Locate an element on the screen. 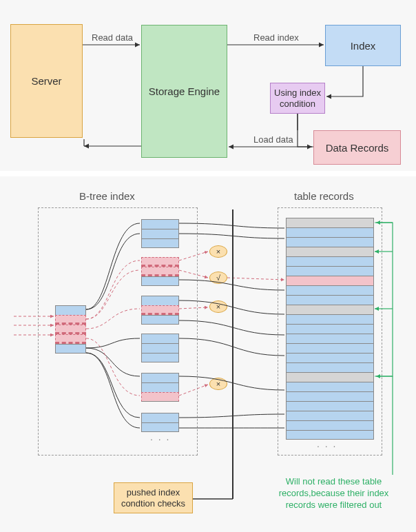 This screenshot has width=416, height=532. filter-oval-2: √ is located at coordinates (218, 278).